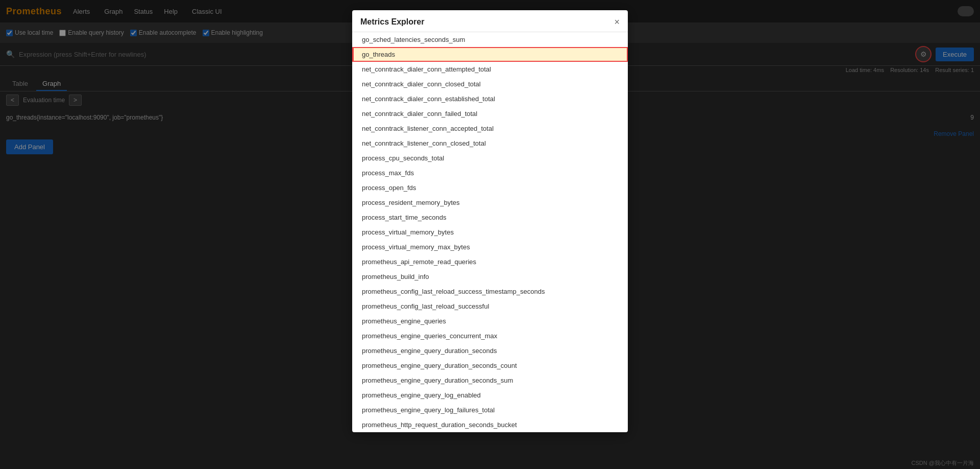 The height and width of the screenshot is (469, 980). I want to click on metric-item: process_cpu_seconds_total, so click(490, 158).